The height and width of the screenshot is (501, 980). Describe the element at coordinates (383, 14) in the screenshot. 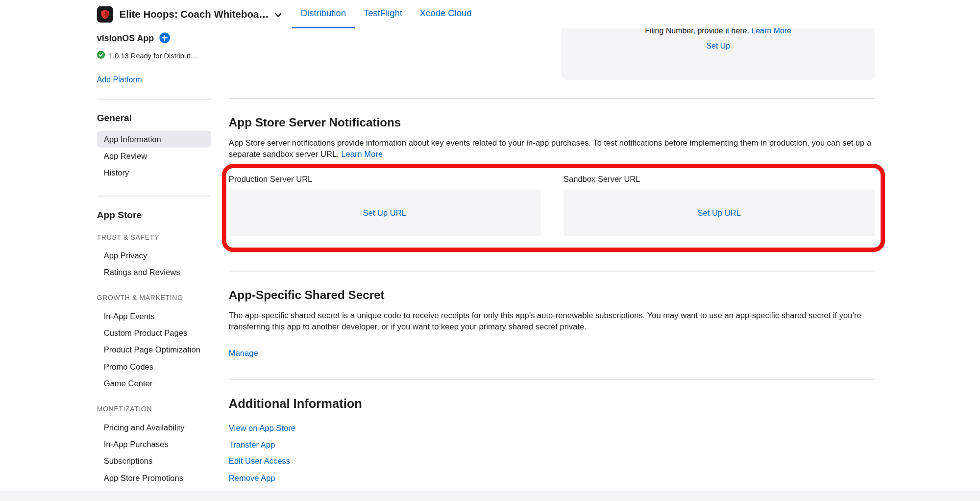

I see `tab-testflight: TestFlight` at that location.